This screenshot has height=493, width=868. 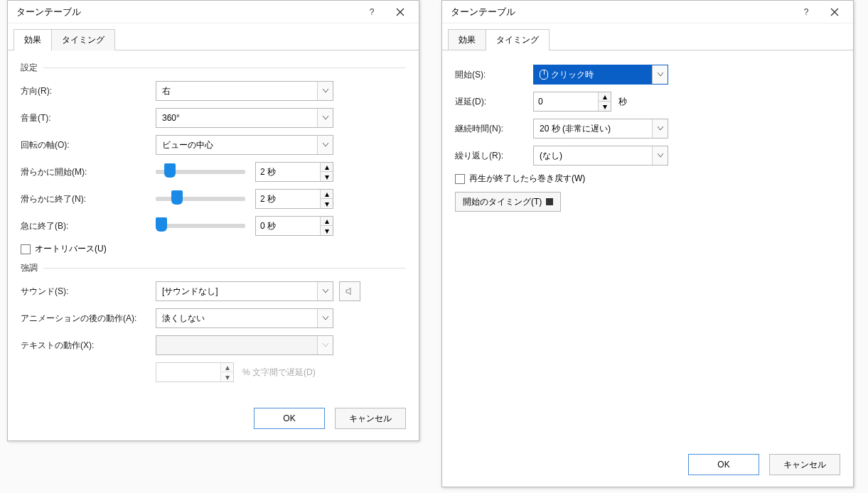 What do you see at coordinates (294, 199) in the screenshot?
I see `smooth-end-spin: 2 秒 ▴▾` at bounding box center [294, 199].